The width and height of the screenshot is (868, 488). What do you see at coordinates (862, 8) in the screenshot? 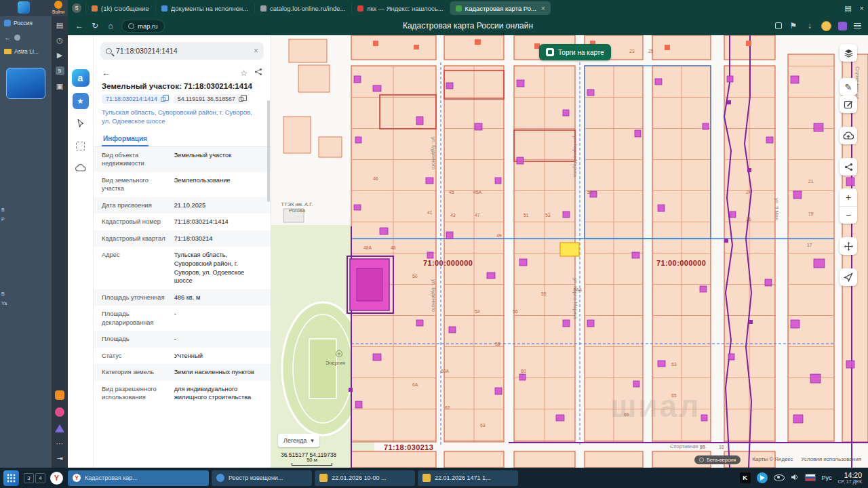
I see `window-close-icon: ×` at bounding box center [862, 8].